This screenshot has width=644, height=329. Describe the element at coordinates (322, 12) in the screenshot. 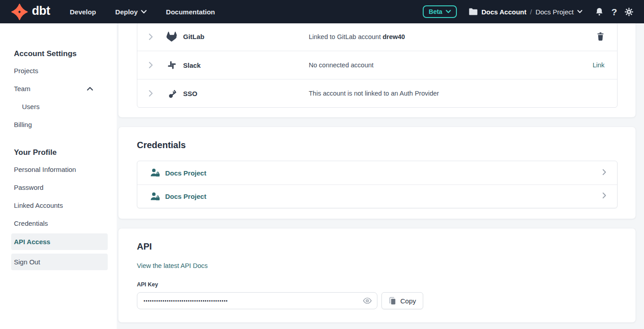

I see `top-nav: dbt Develop Deploy Documentation Beta Do…` at that location.